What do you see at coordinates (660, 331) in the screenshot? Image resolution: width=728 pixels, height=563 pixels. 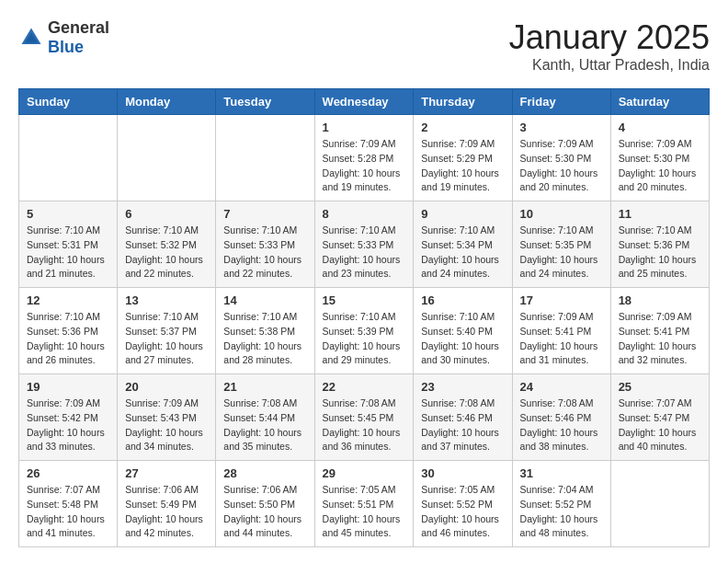 I see `calendar-cell: 18Sunrise: 7:09 AM Sunset: 5:41 PM Dayli…` at bounding box center [660, 331].